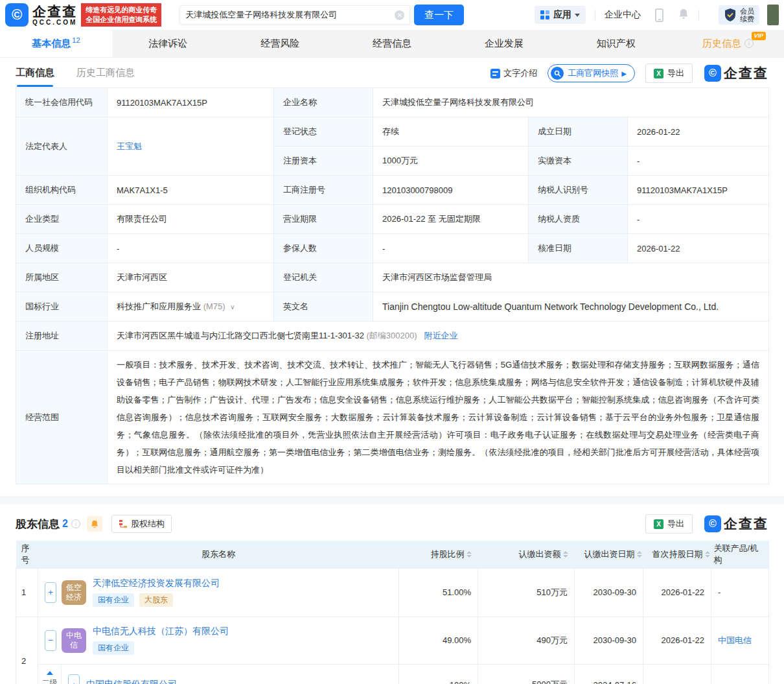 The width and height of the screenshot is (784, 684). Describe the element at coordinates (439, 554) in the screenshot. I see `col-ratio: 持股比例` at that location.